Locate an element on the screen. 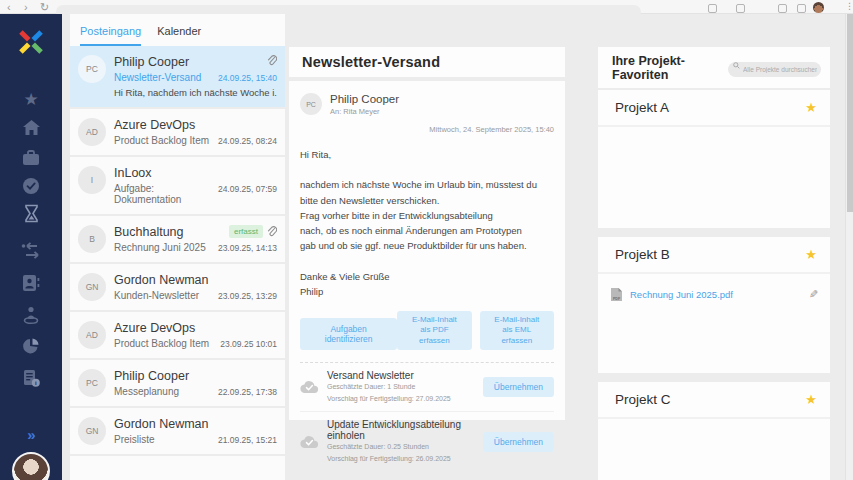 The height and width of the screenshot is (480, 853). browser-profile-avatar is located at coordinates (818, 8).